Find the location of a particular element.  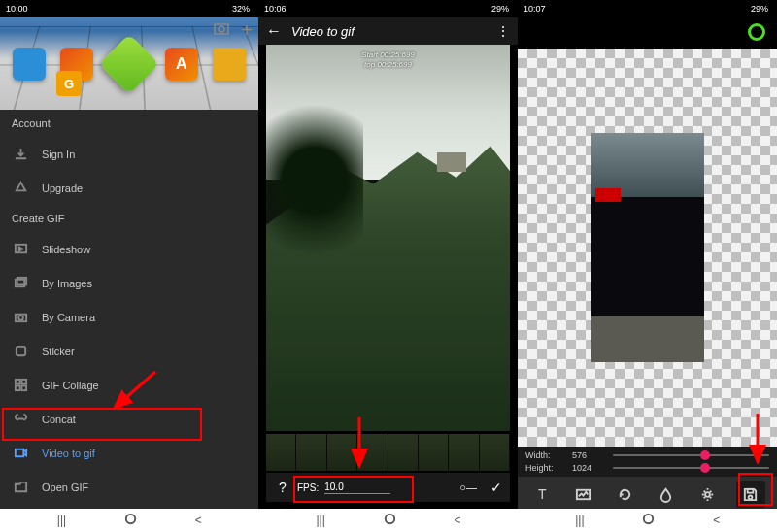

width-label: Width: is located at coordinates (545, 455).